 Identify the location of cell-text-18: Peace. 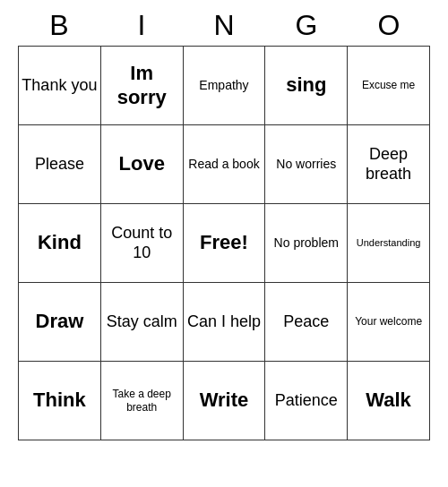
(306, 322).